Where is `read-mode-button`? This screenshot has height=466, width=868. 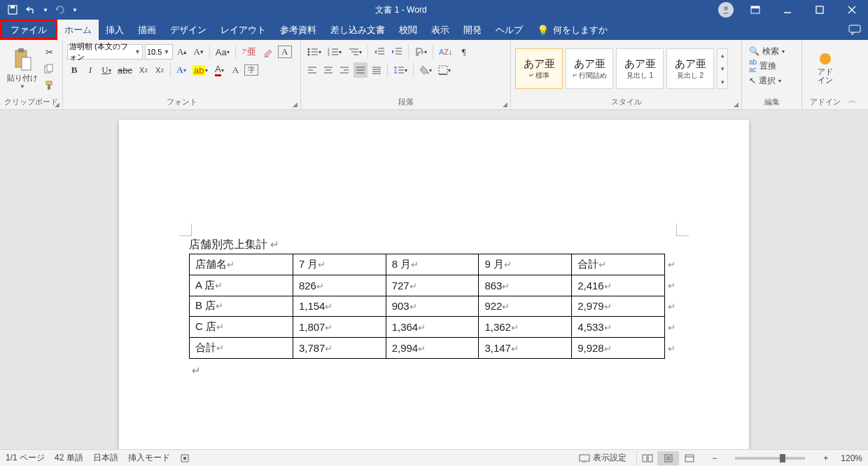
read-mode-button is located at coordinates (647, 458).